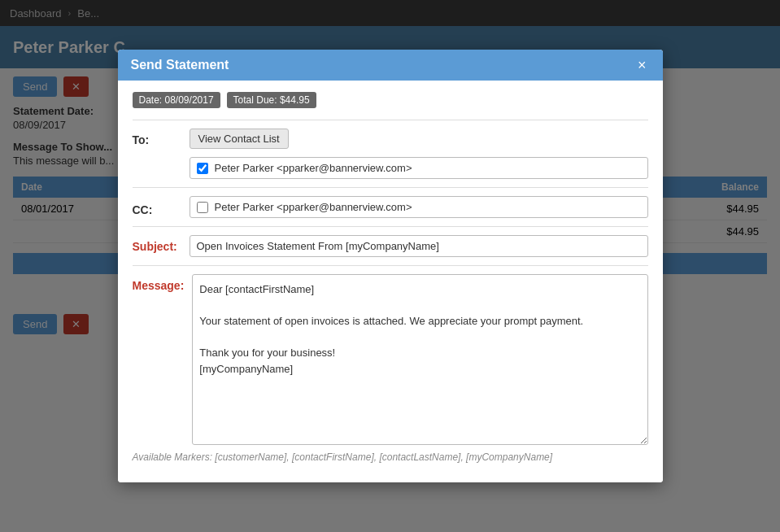 The image size is (780, 532). Describe the element at coordinates (390, 207) in the screenshot. I see `cc-section: CC: Peter Parker <pparker@bannerview.com…` at that location.